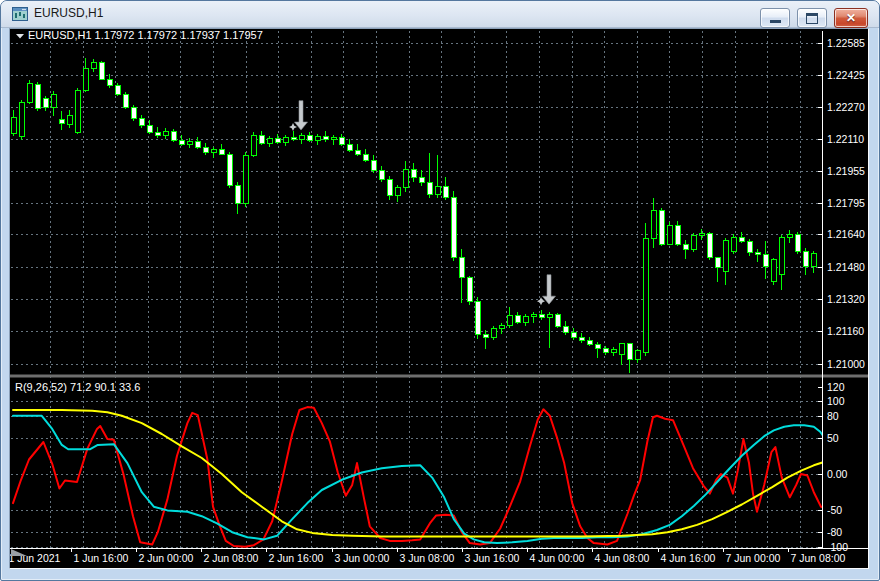 The height and width of the screenshot is (581, 880). Describe the element at coordinates (846, 171) in the screenshot. I see `price-axis-label: 1.21955` at that location.